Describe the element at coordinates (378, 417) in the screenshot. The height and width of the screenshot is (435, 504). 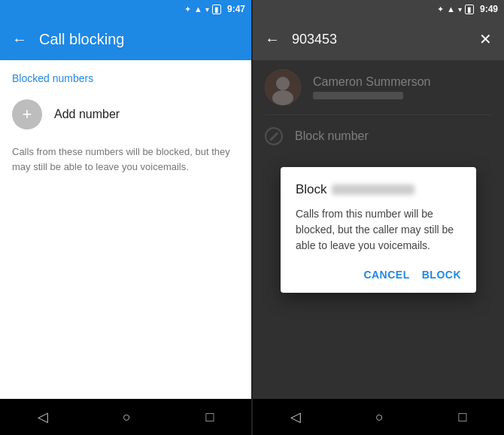
I see `right-nav-bar: ◁ ○ □` at that location.